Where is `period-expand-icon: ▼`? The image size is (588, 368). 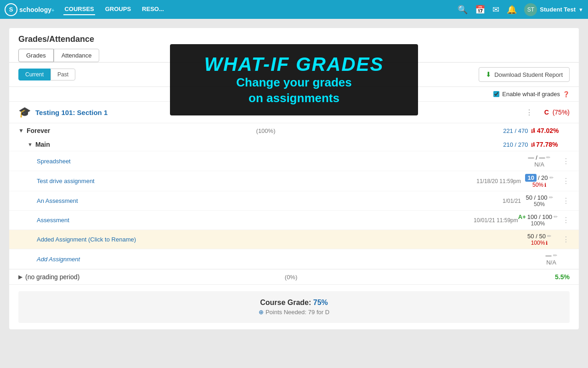
period-expand-icon: ▼ is located at coordinates (21, 131).